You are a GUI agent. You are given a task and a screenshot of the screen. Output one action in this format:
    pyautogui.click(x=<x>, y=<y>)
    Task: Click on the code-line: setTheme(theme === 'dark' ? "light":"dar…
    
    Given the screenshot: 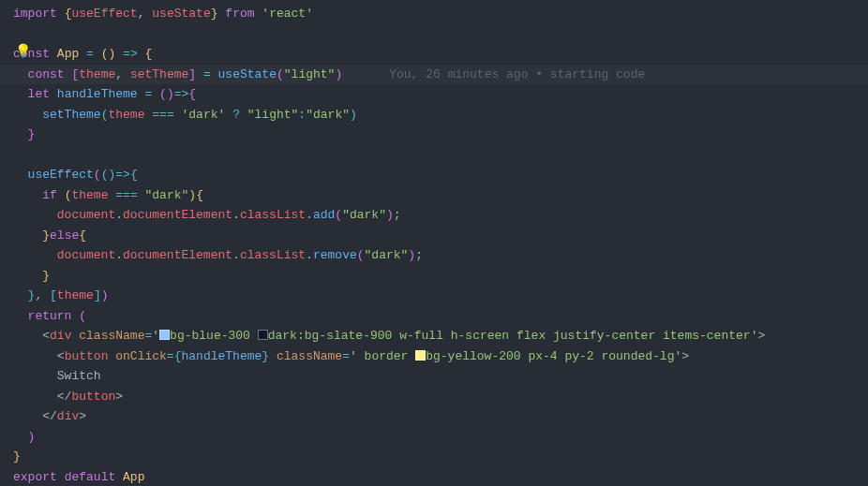 What is the action you would take?
    pyautogui.click(x=441, y=115)
    